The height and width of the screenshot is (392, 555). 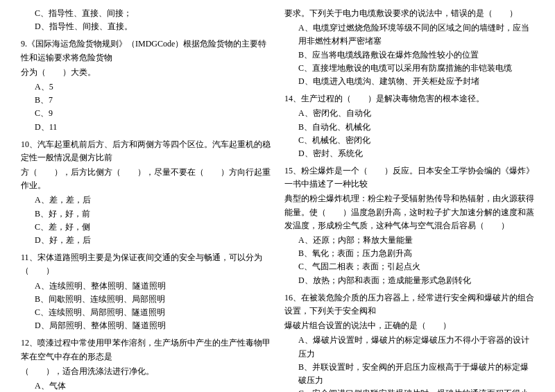 What do you see at coordinates (146, 100) in the screenshot?
I see `question-9-option-b: B、7` at bounding box center [146, 100].